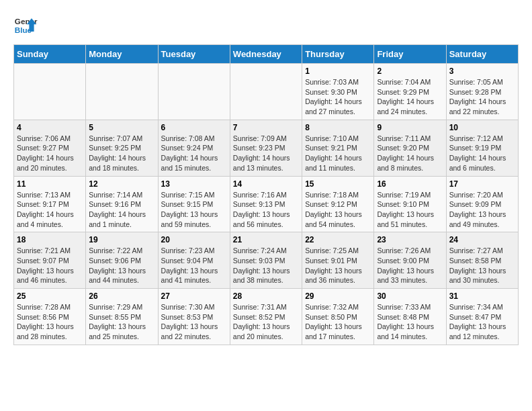 The width and height of the screenshot is (532, 411). What do you see at coordinates (338, 97) in the screenshot?
I see `day-info: Sunrise: 7:03 AMSunset: 9:30 PMDaylight:…` at bounding box center [338, 97].